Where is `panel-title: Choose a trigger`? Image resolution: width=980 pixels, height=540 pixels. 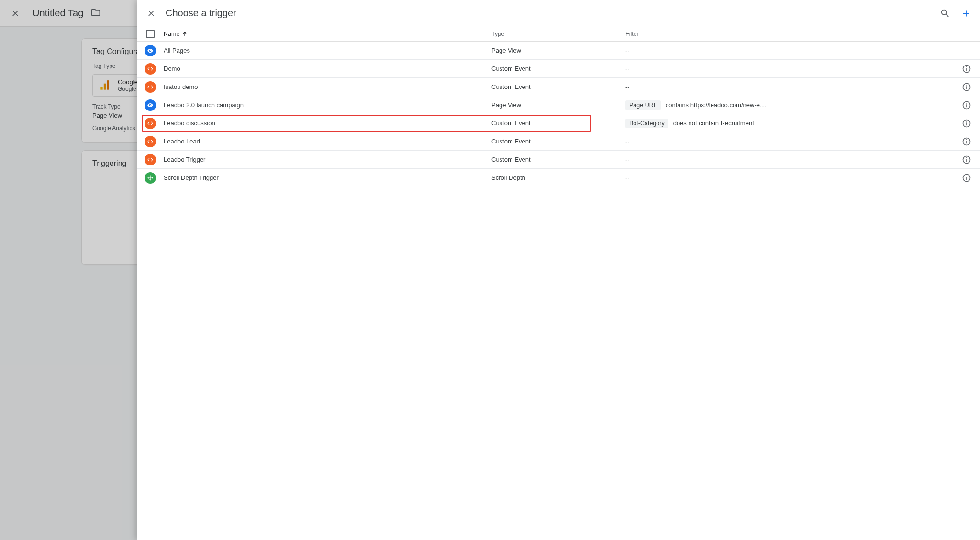 panel-title: Choose a trigger is located at coordinates (553, 13).